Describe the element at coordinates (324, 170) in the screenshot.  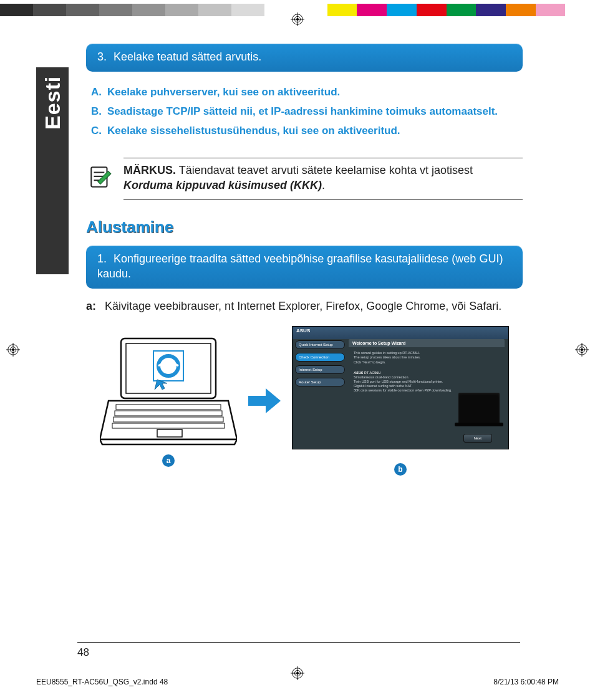
I see `note-body: Täiendavat teavet arvuti sätete keelamis…` at that location.